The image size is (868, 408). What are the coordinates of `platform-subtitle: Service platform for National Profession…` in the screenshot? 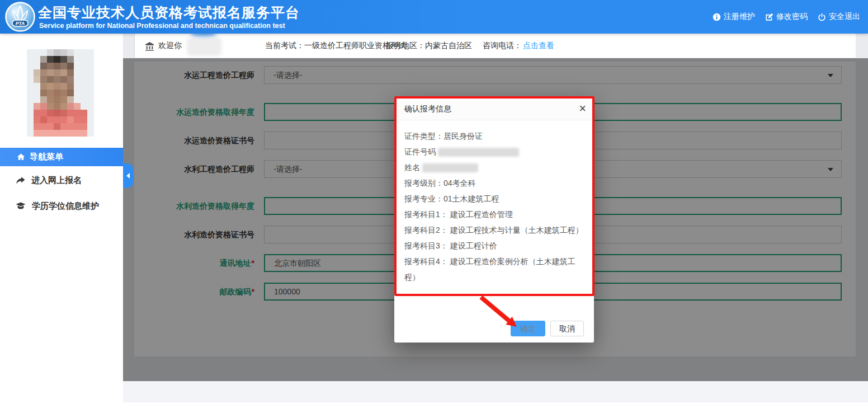 It's located at (162, 26).